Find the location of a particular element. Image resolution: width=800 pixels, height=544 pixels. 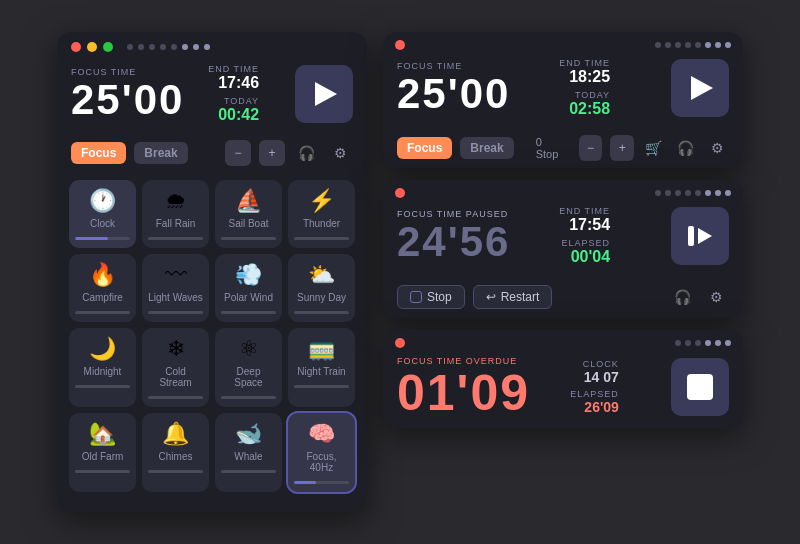

stop-square-icon is located at coordinates (700, 387).